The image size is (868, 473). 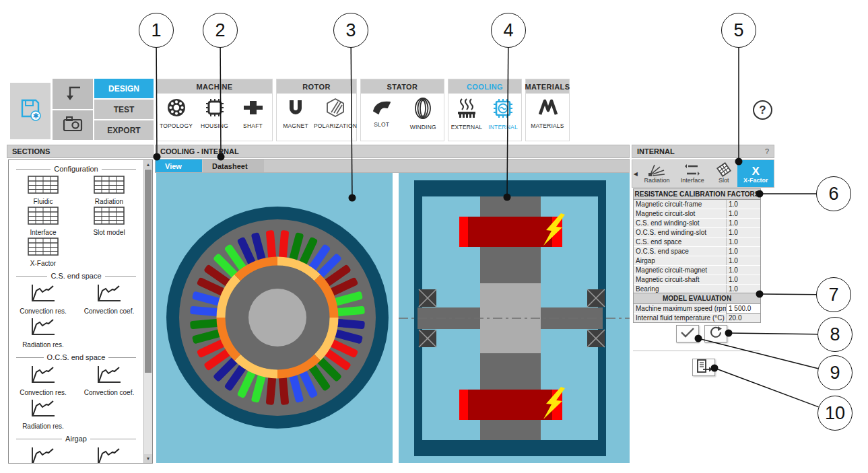 I want to click on scroll-up-icon: ▲, so click(x=148, y=164).